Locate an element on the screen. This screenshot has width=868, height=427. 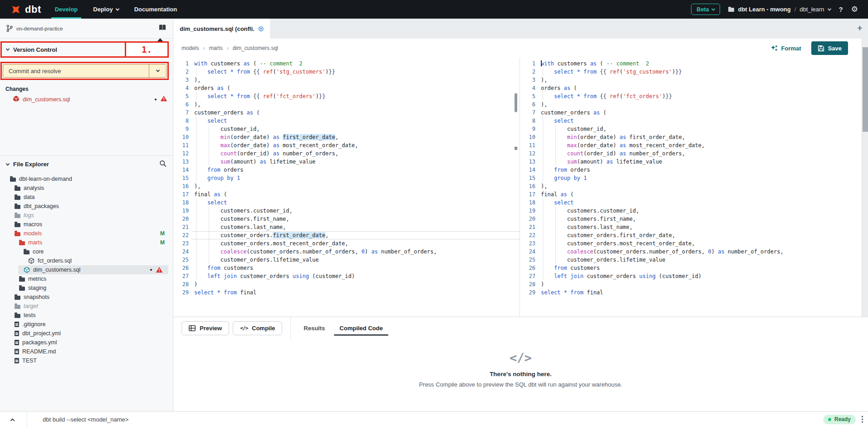
branch-menu: dbt_learn is located at coordinates (812, 9).